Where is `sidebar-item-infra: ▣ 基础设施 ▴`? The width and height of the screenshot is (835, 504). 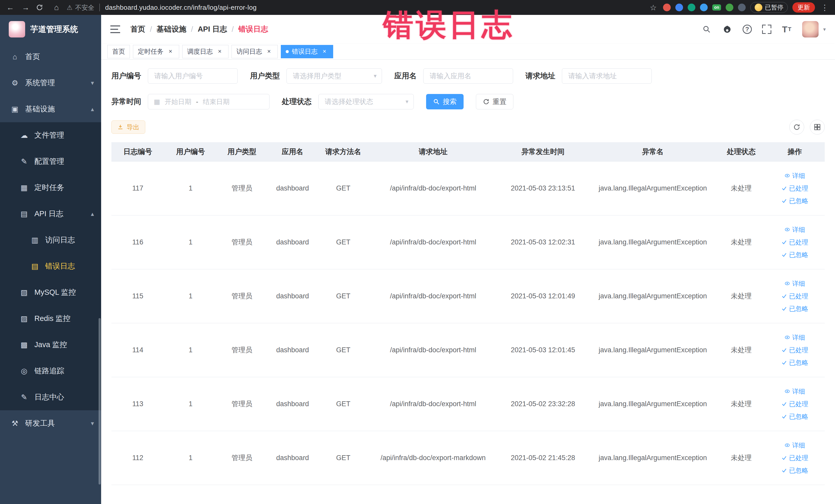
sidebar-item-infra: ▣ 基础设施 ▴ is located at coordinates (50, 109).